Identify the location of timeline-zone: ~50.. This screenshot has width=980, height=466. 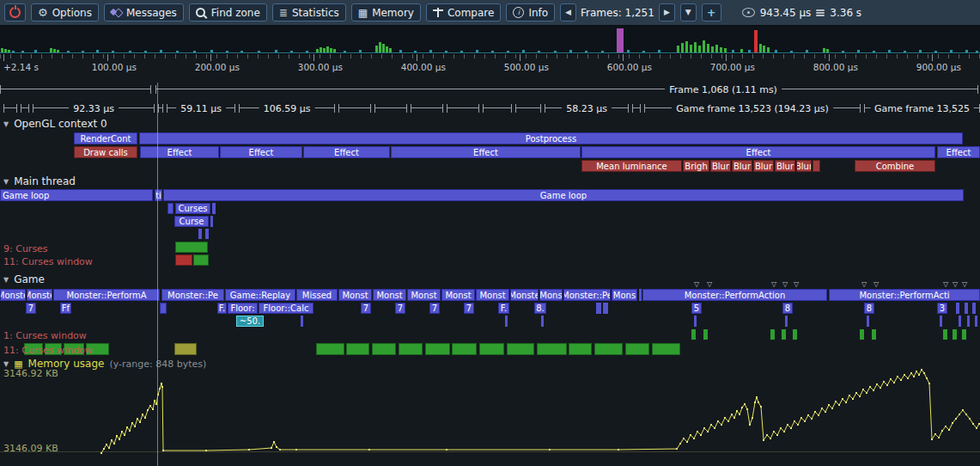
(250, 322).